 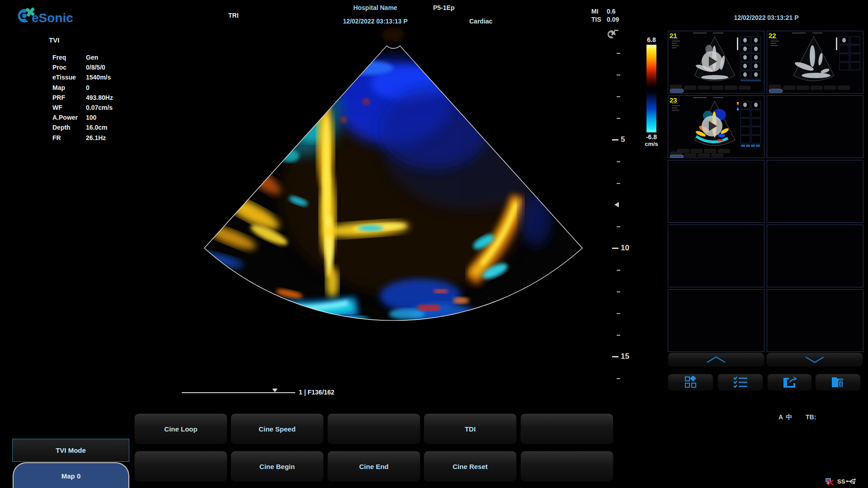 What do you see at coordinates (599, 11) in the screenshot?
I see `mi-label: MI` at bounding box center [599, 11].